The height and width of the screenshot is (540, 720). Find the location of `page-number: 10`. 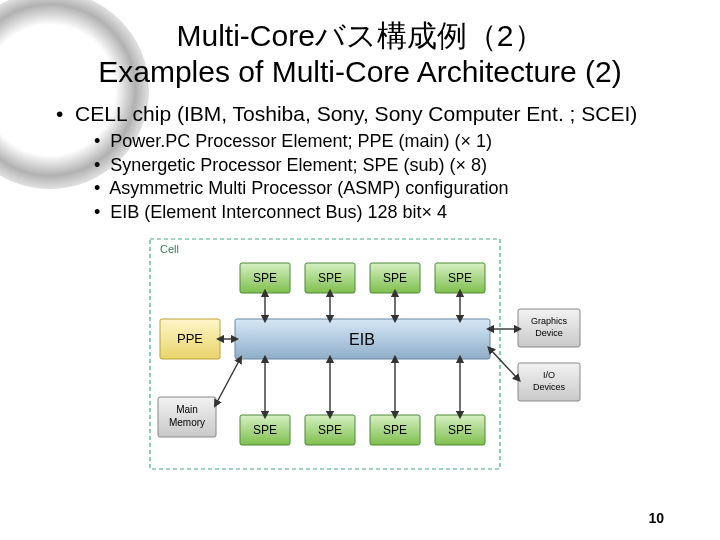

page-number: 10 is located at coordinates (656, 518).